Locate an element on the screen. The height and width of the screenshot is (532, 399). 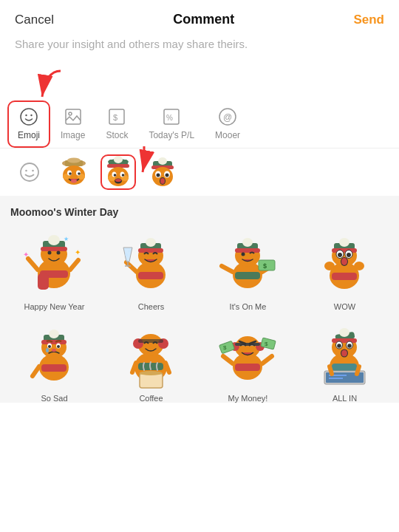
sticker-happy-new-year-label: Happy New Year is located at coordinates (55, 307).